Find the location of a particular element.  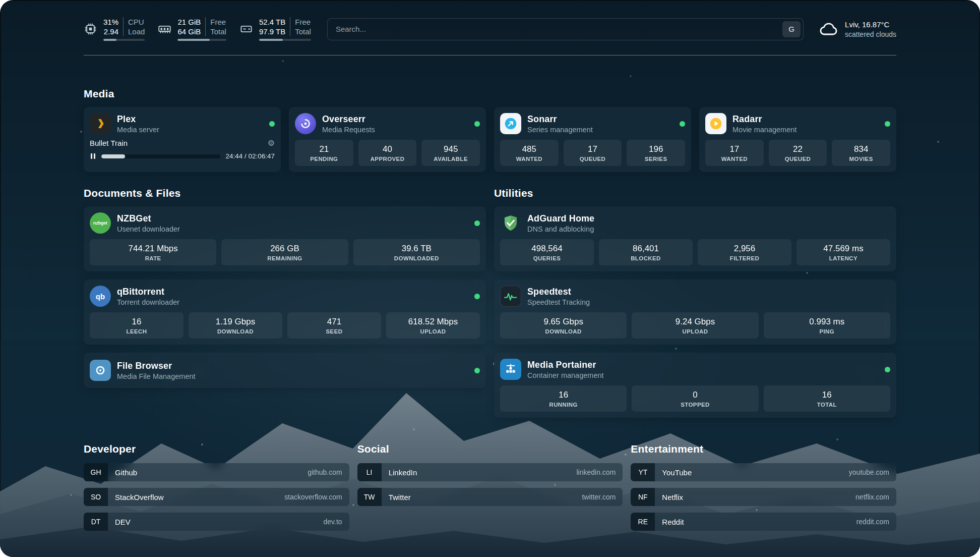

service-name: Speedtest is located at coordinates (559, 292).